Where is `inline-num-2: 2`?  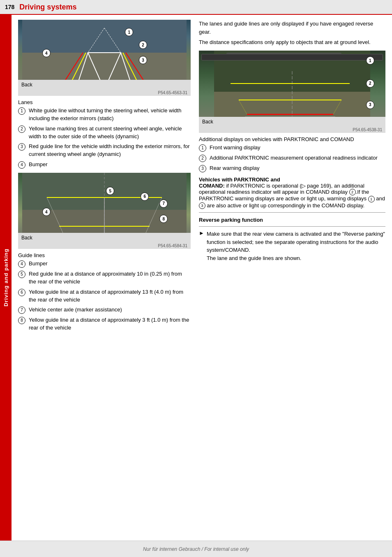
inline-num-2: 2 is located at coordinates (353, 192).